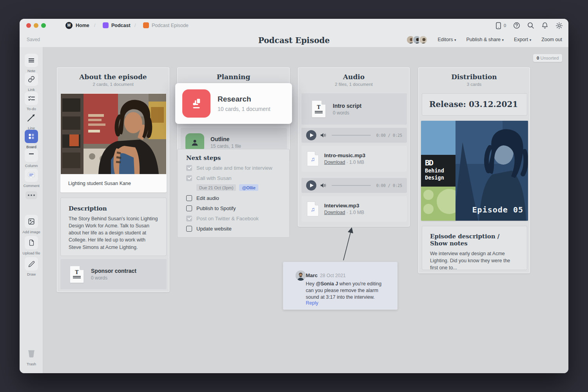  What do you see at coordinates (249, 187) in the screenshot?
I see `assignee-chip: @Ollie` at bounding box center [249, 187].